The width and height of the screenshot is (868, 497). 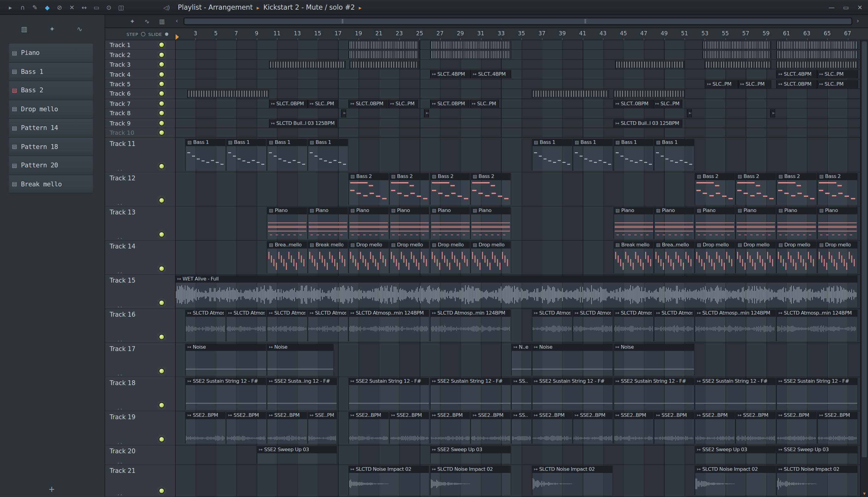 I want to click on track-header: Track 12.., so click(x=140, y=189).